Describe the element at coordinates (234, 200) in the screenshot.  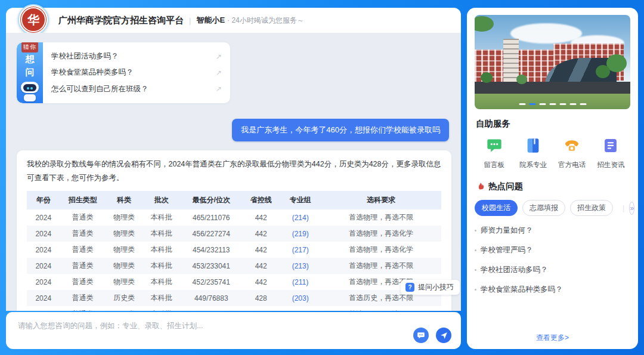
I see `table-header-row: 年份 招生类型 科类 批次 最低分/位次 省控线 专业组 选科要求` at that location.